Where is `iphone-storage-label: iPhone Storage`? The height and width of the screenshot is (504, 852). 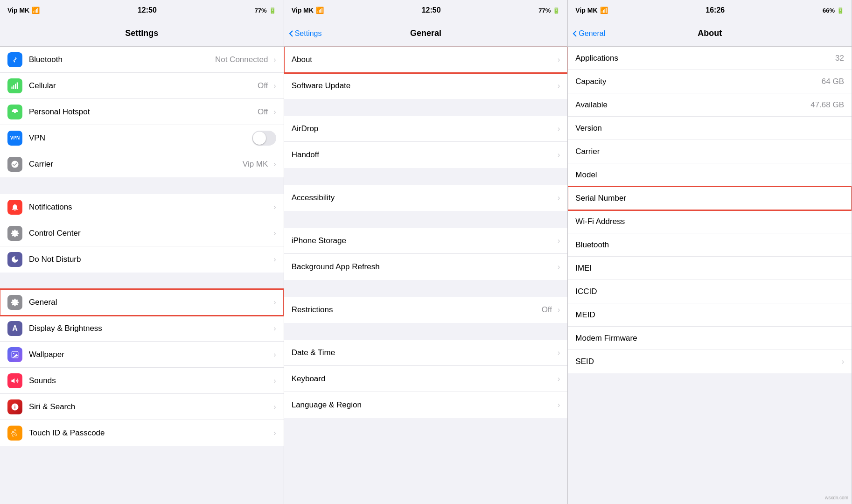 iphone-storage-label: iPhone Storage is located at coordinates (319, 241).